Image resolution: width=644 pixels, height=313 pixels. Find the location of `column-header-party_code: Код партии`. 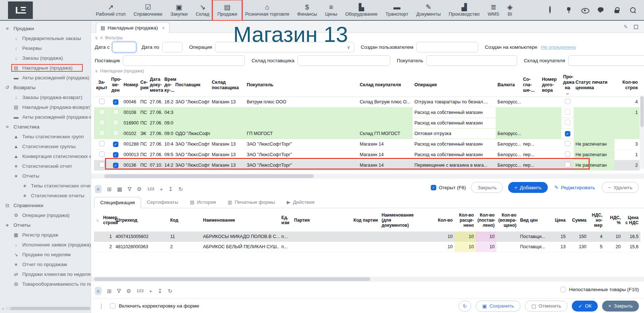

column-header-party_code: Код партии is located at coordinates (363, 220).